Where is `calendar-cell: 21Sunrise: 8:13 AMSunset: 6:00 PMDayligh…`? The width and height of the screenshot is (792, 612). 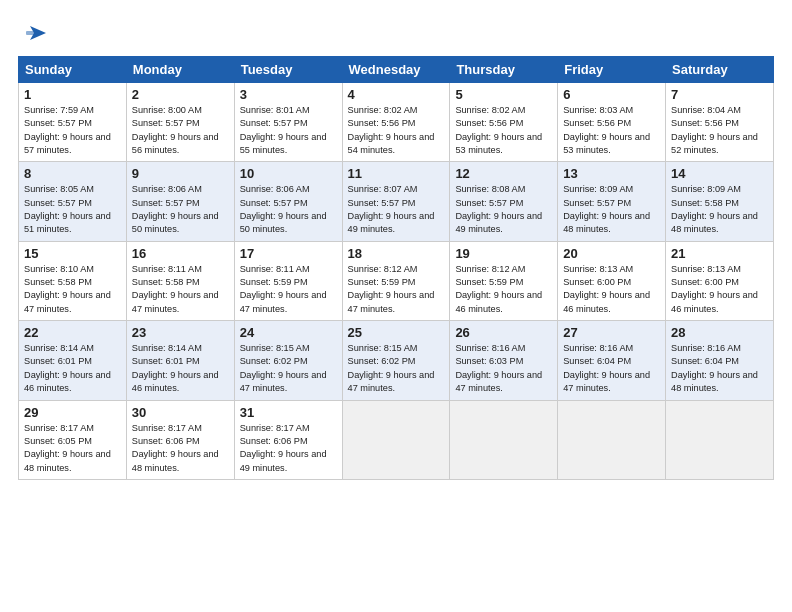 calendar-cell: 21Sunrise: 8:13 AMSunset: 6:00 PMDayligh… is located at coordinates (720, 280).